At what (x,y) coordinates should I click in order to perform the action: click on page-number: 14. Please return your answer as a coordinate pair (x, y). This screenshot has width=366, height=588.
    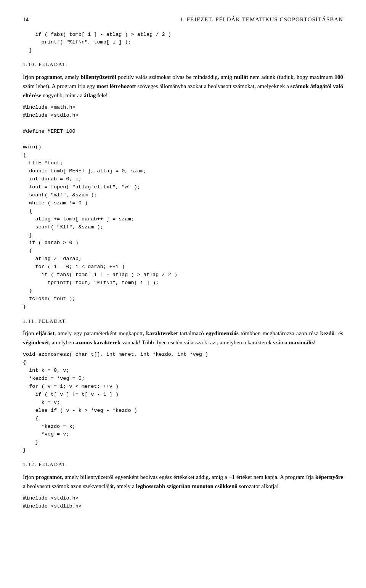
    Looking at the image, I should click on (26, 20).